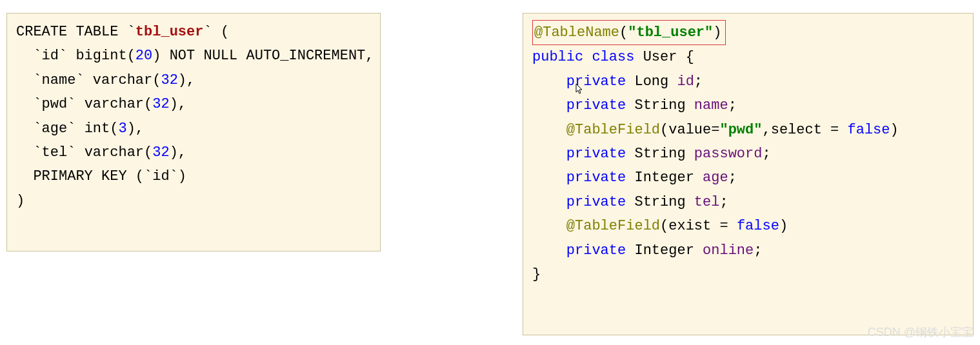 The height and width of the screenshot is (345, 980). What do you see at coordinates (191, 80) in the screenshot?
I see `comma-1: ,` at bounding box center [191, 80].